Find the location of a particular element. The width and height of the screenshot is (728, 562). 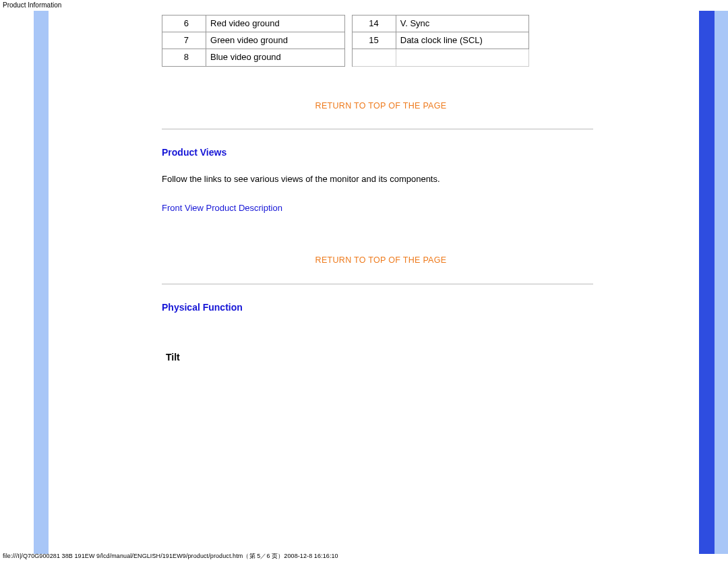

table-row: 6 Red video ground 14 V. Sync is located at coordinates (346, 24).